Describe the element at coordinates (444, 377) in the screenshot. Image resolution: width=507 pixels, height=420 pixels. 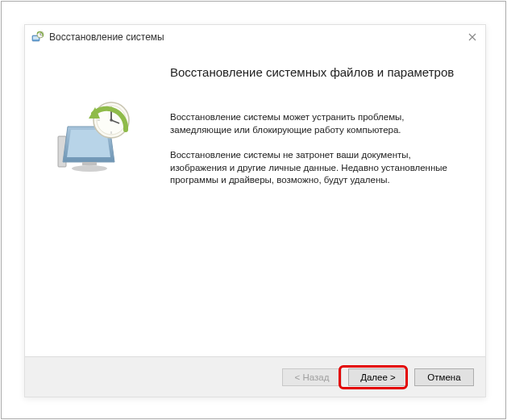
I see `cancel-button: Отмена` at that location.